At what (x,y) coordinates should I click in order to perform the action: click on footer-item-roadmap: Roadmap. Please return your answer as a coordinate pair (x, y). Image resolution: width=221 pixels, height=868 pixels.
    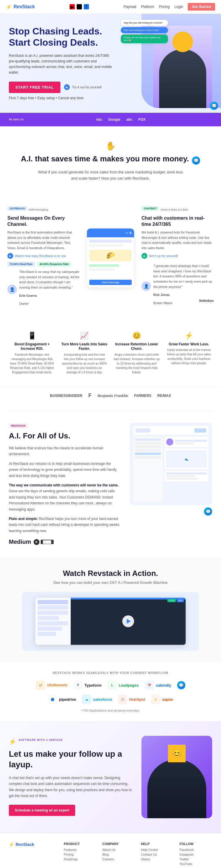
    Looking at the image, I should click on (80, 859).